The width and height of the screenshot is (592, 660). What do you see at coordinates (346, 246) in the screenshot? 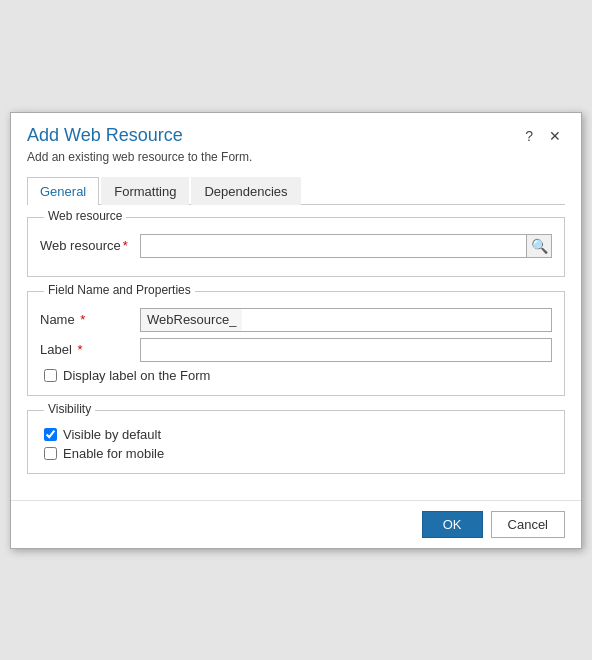
I see `web-resource-input-group: 🔍` at bounding box center [346, 246].